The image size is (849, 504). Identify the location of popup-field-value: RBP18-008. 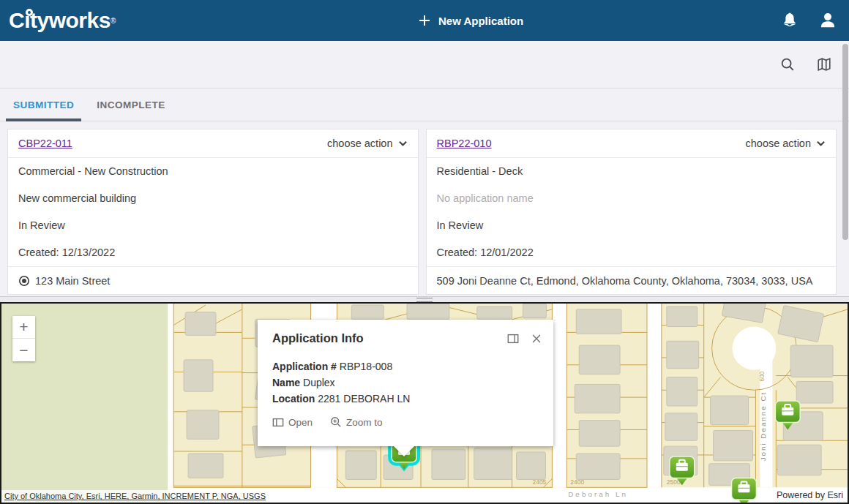
(366, 366).